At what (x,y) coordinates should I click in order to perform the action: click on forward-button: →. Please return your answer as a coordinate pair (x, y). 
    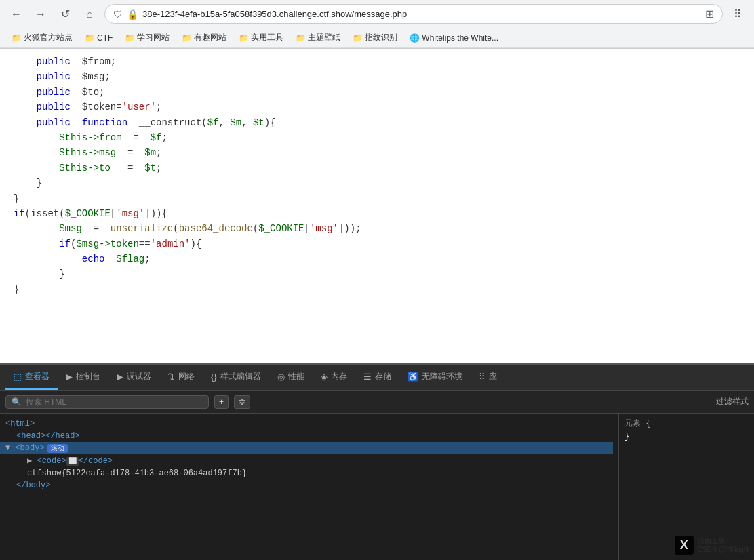
    Looking at the image, I should click on (41, 14).